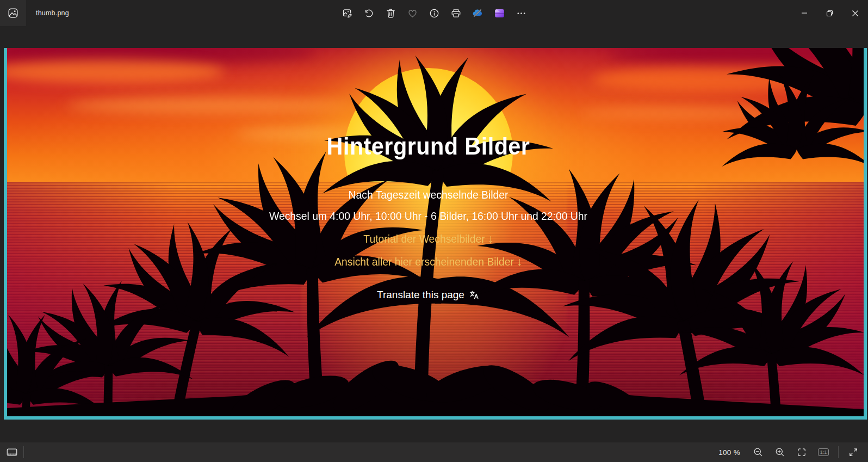  I want to click on fit-to-window-icon, so click(802, 452).